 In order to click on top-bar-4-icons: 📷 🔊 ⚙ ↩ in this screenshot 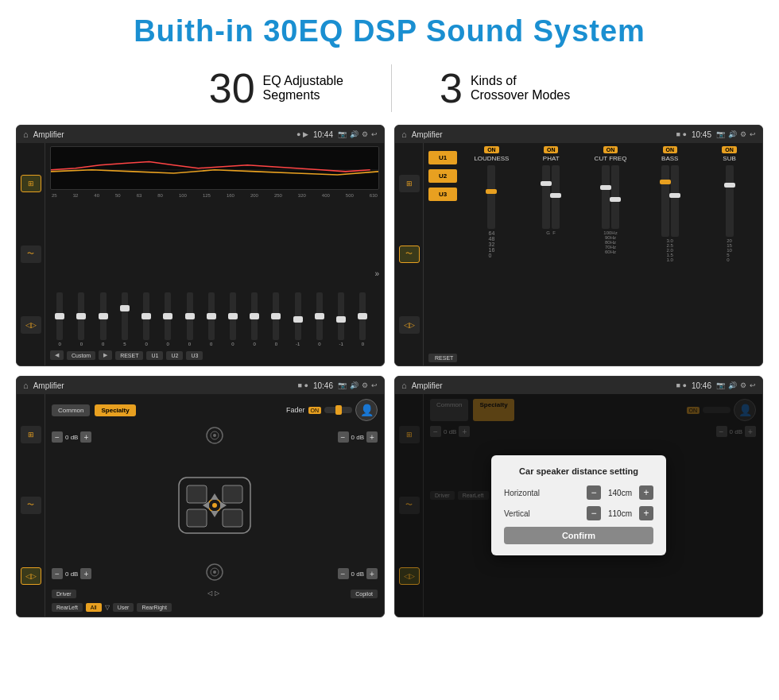, I will do `click(736, 385)`.